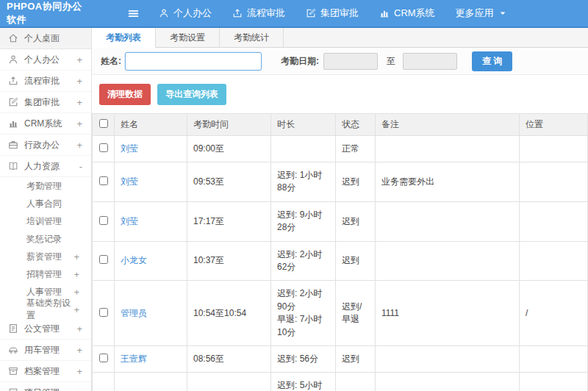 The width and height of the screenshot is (588, 391). What do you see at coordinates (304, 313) in the screenshot?
I see `duration-cell: 迟到: 2小时90分 早退: 7小时10分` at bounding box center [304, 313].